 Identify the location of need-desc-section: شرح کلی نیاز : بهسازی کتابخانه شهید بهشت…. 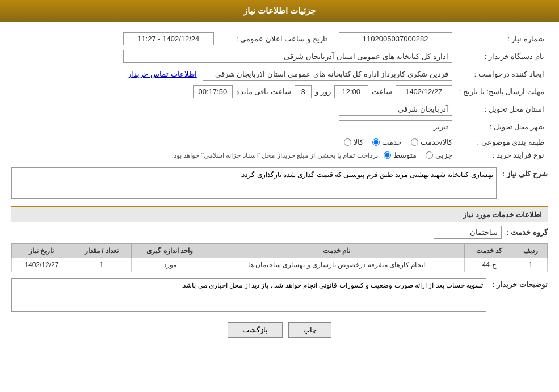
(279, 184).